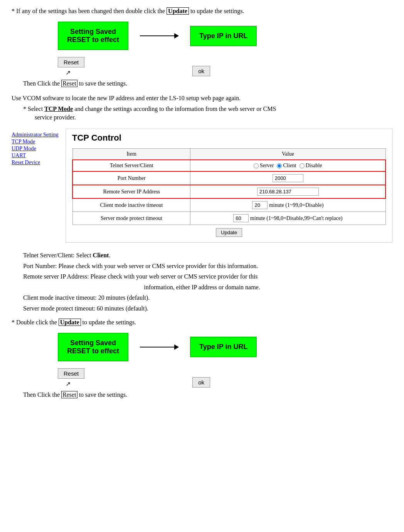  I want to click on ok-btn-area-1: ok, so click(201, 71).